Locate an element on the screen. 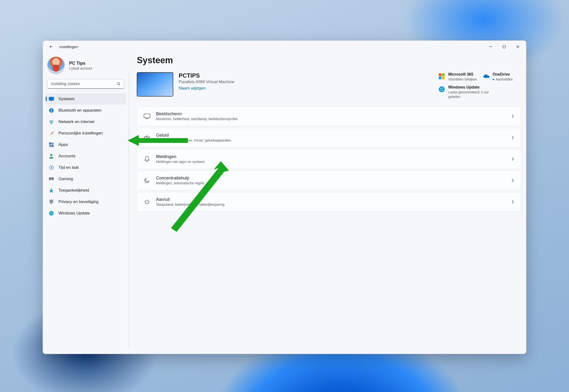 Image resolution: width=569 pixels, height=392 pixels. tile-microsoft-365: Microsoft 365 Voordelen bekijken is located at coordinates (458, 77).